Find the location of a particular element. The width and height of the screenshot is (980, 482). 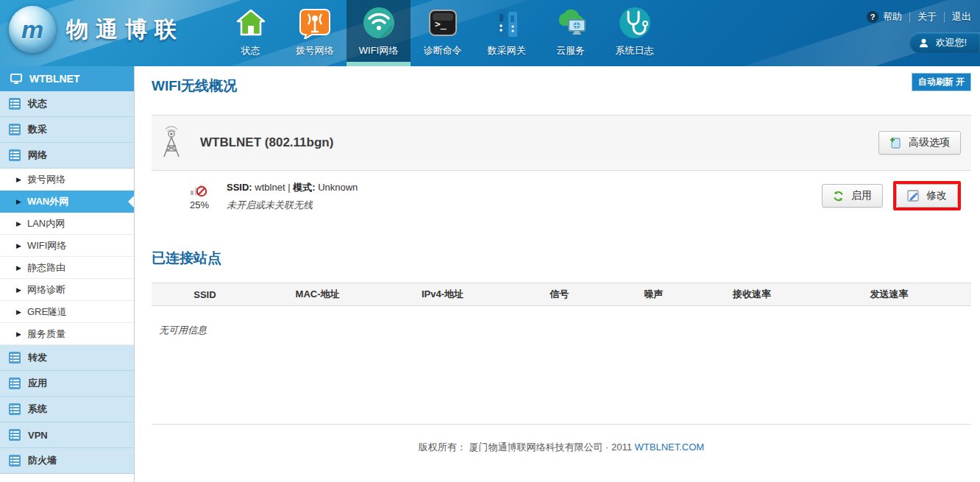

nav-tab-data-gateway: 数采网关 is located at coordinates (506, 33).